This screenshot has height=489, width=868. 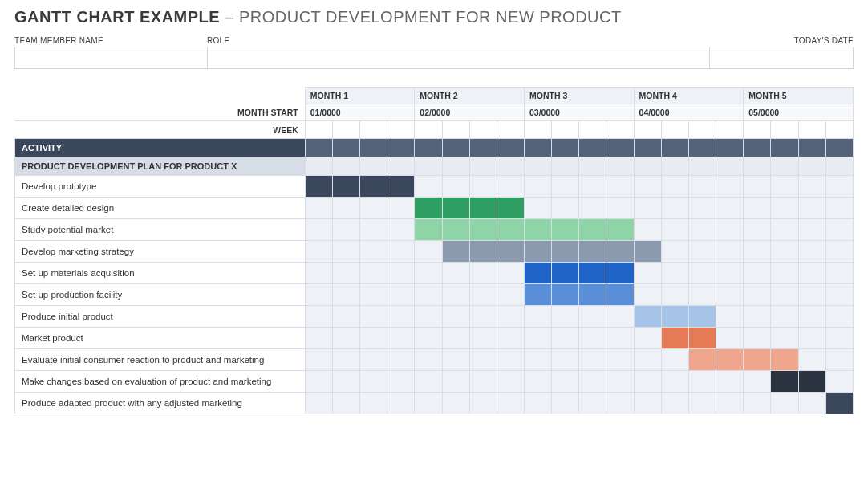 I want to click on page-title: GANTT CHART EXAMPLE – PRODUCT DEVELOPMEN…, so click(x=434, y=14).